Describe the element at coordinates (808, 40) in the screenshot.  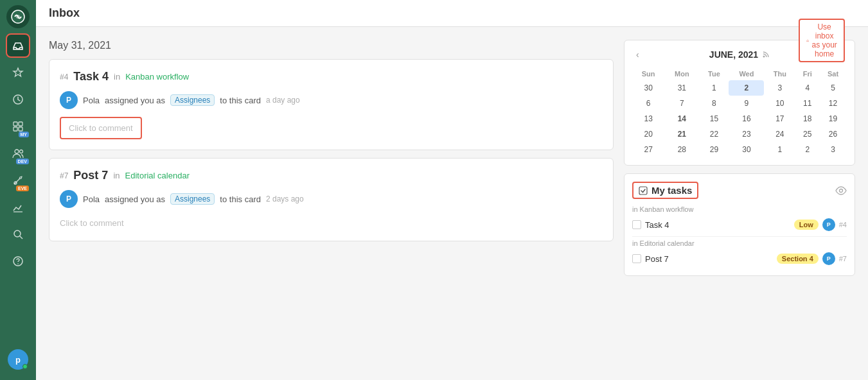
I see `home-icon` at that location.